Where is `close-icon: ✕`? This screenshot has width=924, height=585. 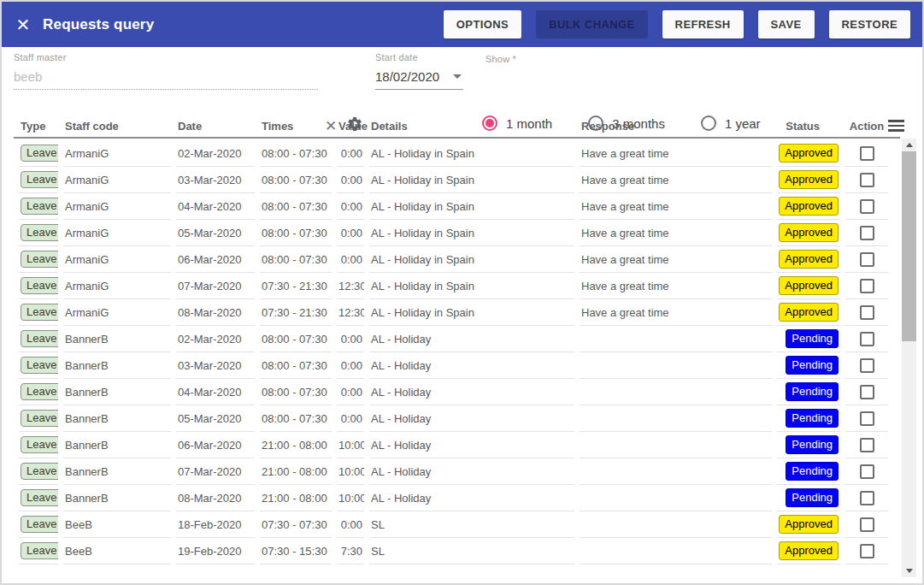
close-icon: ✕ is located at coordinates (23, 25).